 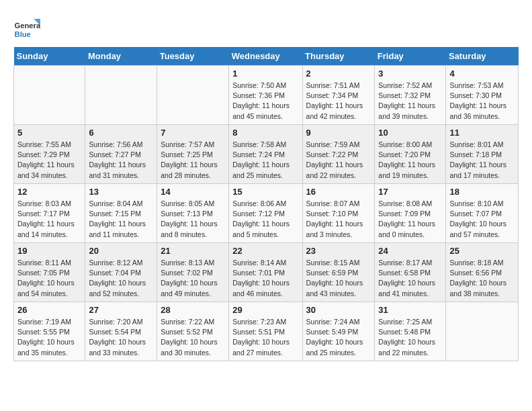 What do you see at coordinates (28, 26) in the screenshot?
I see `svg-text: General` at bounding box center [28, 26].